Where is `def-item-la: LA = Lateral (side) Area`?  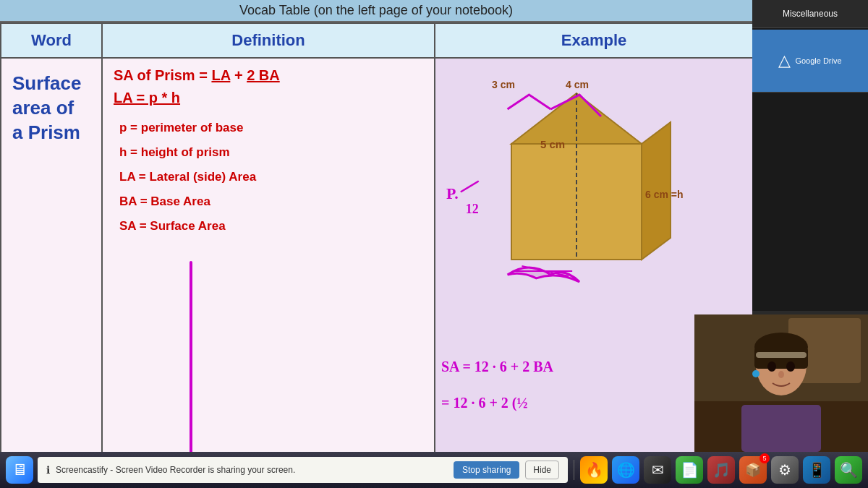
def-item-la: LA = Lateral (side) Area is located at coordinates (268, 177).